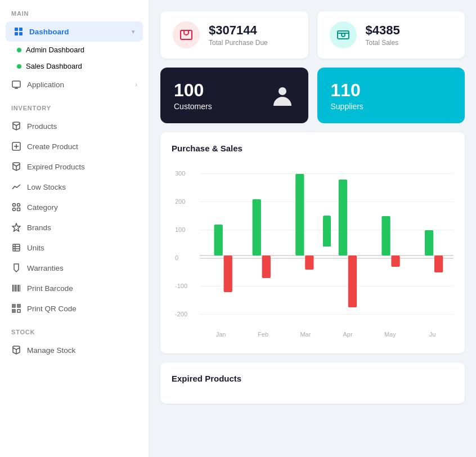 The height and width of the screenshot is (457, 476). What do you see at coordinates (348, 334) in the screenshot?
I see `x-label-apr: Apr` at bounding box center [348, 334].